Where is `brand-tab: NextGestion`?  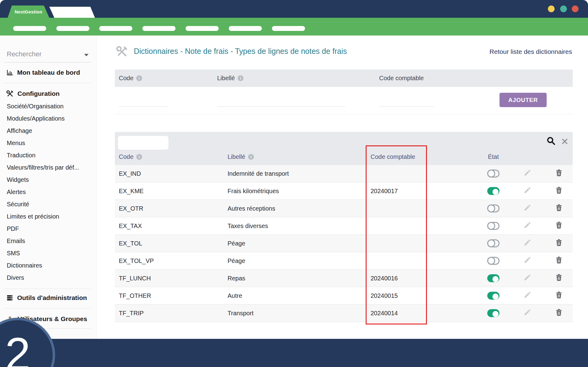 brand-tab: NextGestion is located at coordinates (28, 12).